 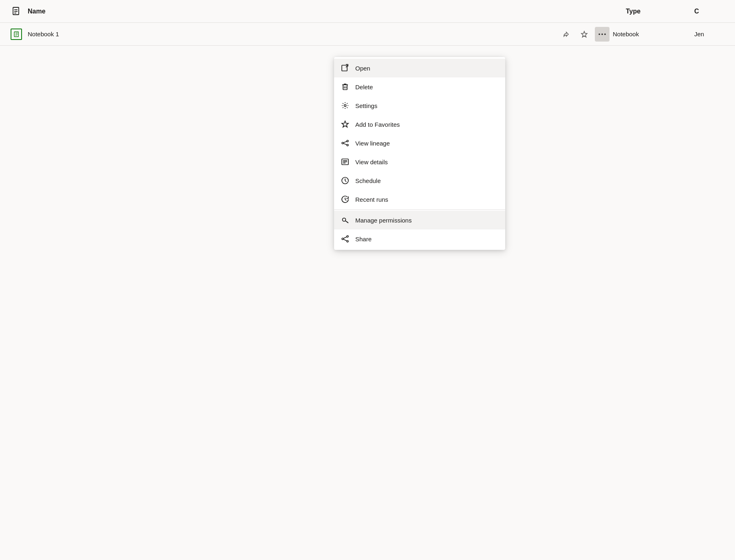 What do you see at coordinates (372, 200) in the screenshot?
I see `recent-runs-label: Recent runs` at bounding box center [372, 200].